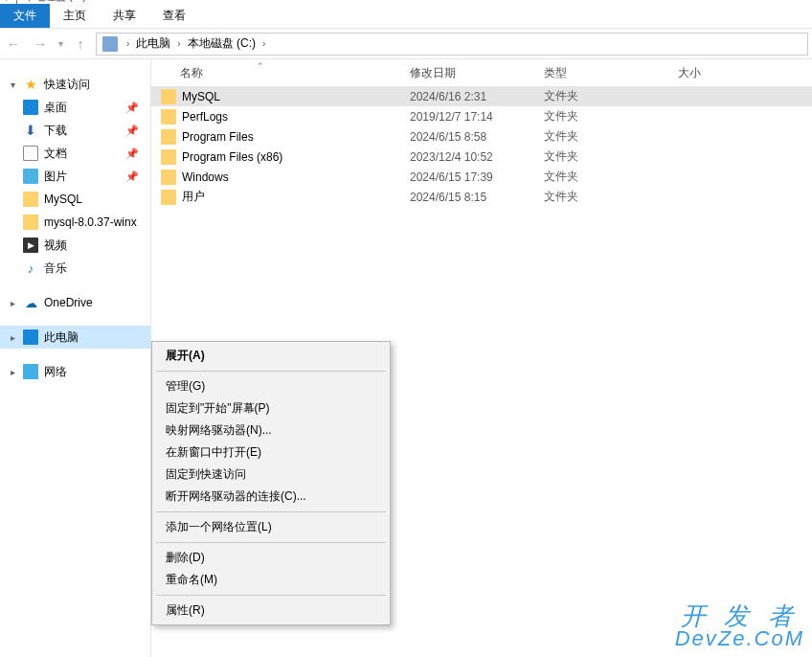  Describe the element at coordinates (75, 199) in the screenshot. I see `sidebar-item-mysql: MySQL` at that location.